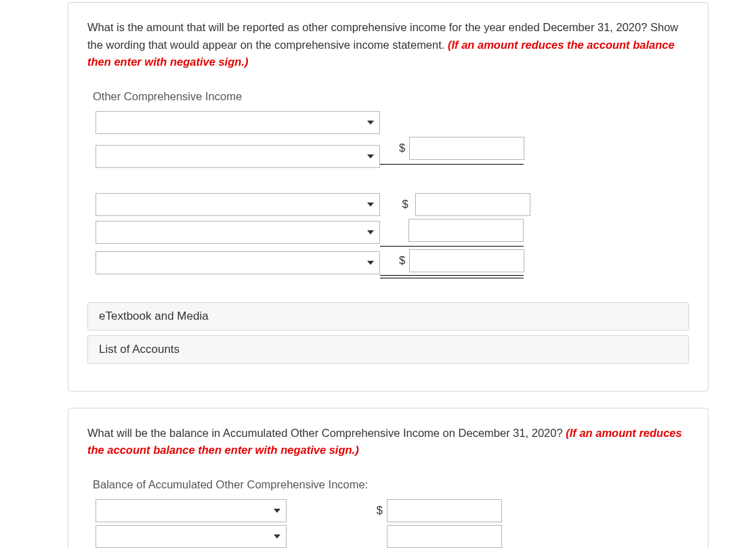 The height and width of the screenshot is (548, 756). Describe the element at coordinates (391, 96) in the screenshot. I see `q1-section-heading: Other Comprehensive Income` at that location.